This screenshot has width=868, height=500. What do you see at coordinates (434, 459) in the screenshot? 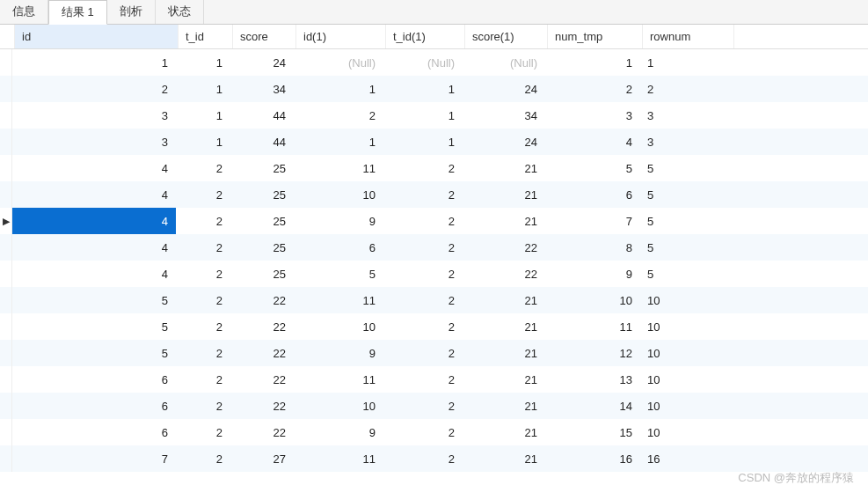
I see `table-row: 7227112211616` at bounding box center [434, 459].